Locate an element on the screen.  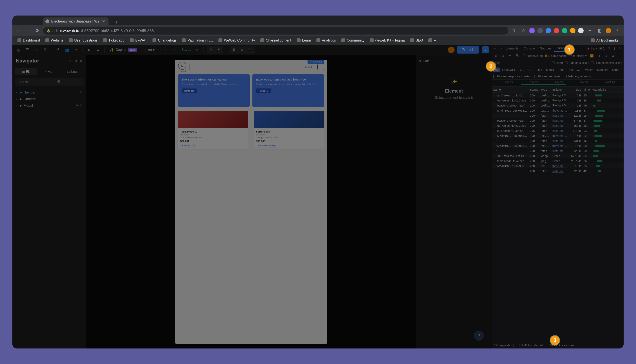
preserve-log-checkbox: Preserve log is located at coordinates (533, 56).